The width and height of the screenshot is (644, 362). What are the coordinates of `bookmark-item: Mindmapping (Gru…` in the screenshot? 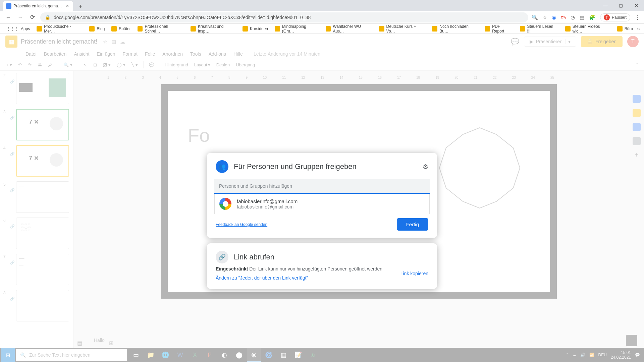 It's located at (297, 29).